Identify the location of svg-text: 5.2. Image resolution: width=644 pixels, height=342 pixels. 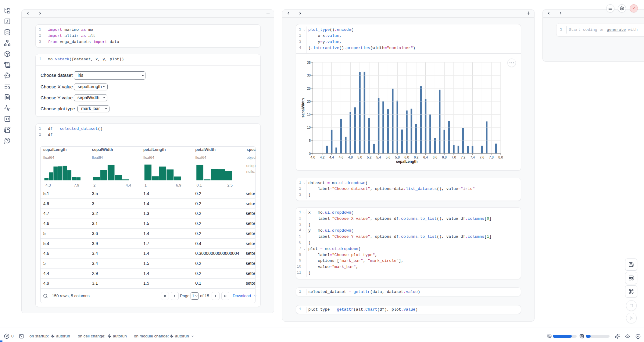
(369, 157).